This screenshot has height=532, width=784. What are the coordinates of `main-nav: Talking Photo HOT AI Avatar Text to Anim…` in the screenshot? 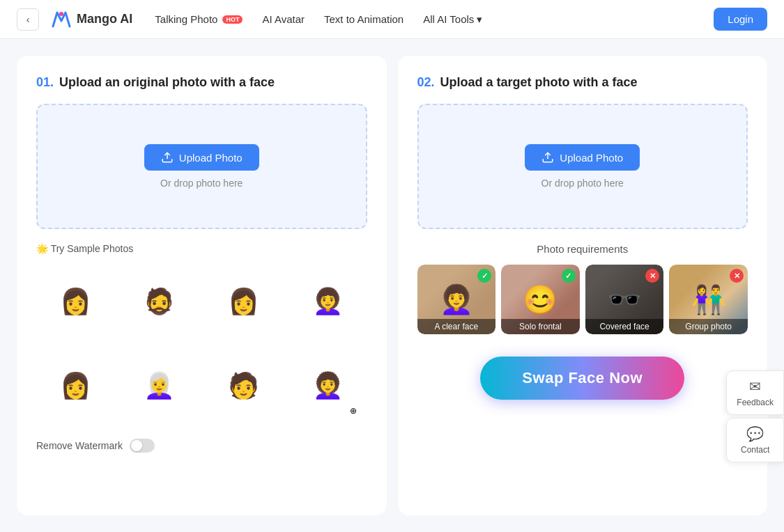 It's located at (434, 19).